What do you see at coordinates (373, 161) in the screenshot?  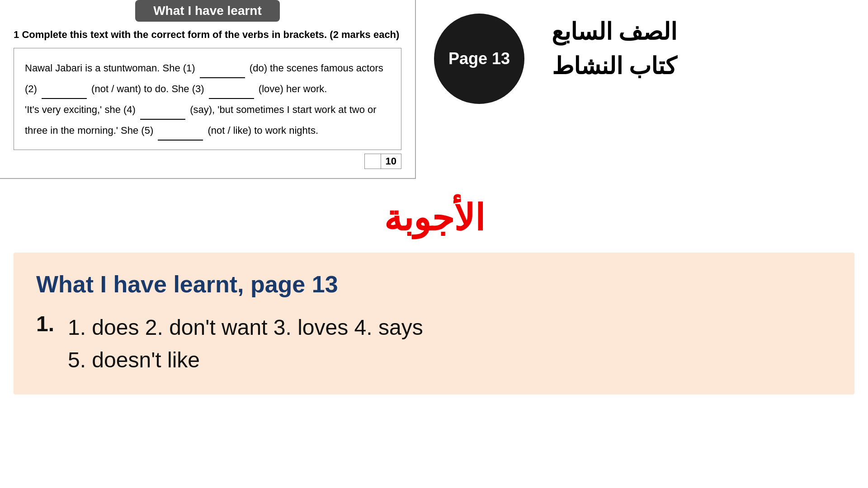 I see `score-empty-cell` at bounding box center [373, 161].